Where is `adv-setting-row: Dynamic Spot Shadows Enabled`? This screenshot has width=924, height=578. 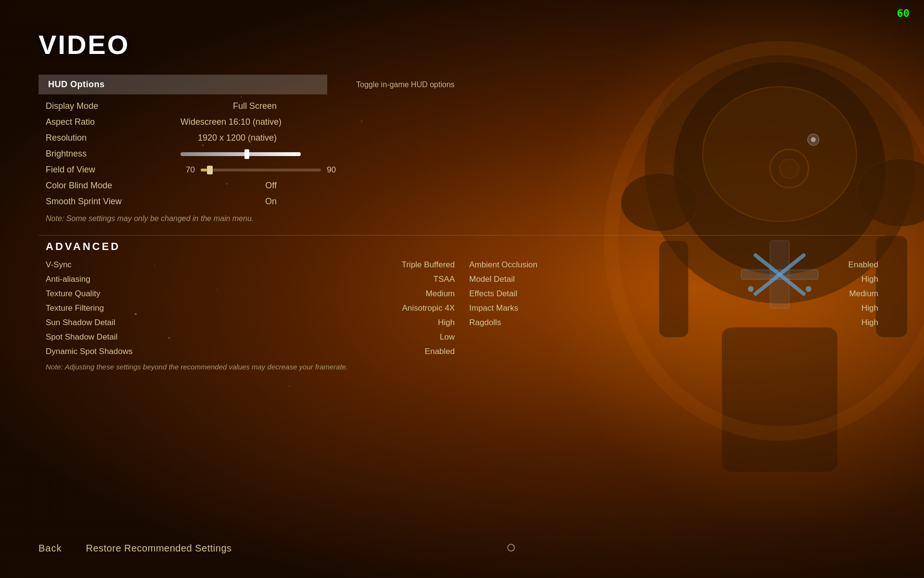
adv-setting-row: Dynamic Spot Shadows Enabled is located at coordinates (250, 352).